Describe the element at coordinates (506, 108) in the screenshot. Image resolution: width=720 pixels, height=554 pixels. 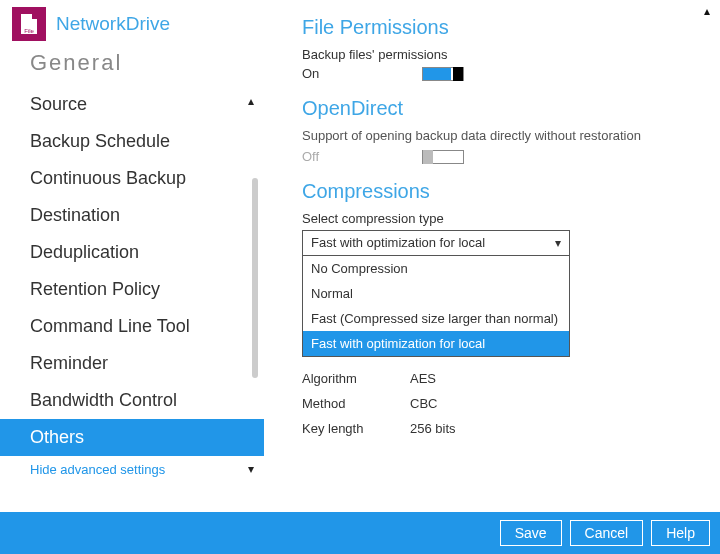
I see `opendirect-title: OpenDirect` at that location.